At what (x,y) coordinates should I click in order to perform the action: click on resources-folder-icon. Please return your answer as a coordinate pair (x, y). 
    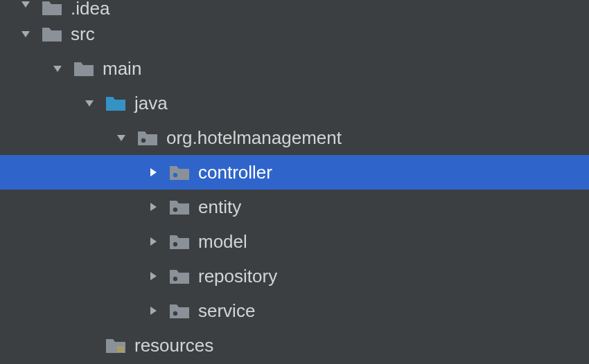
    Looking at the image, I should click on (116, 345).